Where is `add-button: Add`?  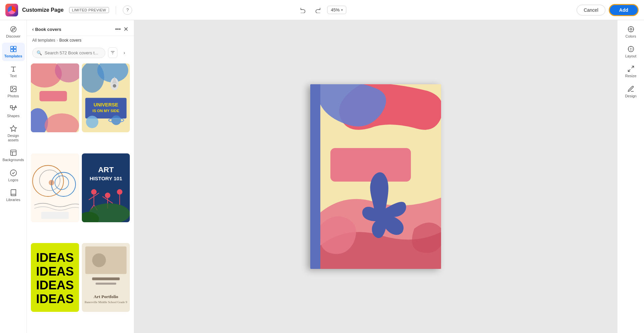
add-button: Add is located at coordinates (624, 10).